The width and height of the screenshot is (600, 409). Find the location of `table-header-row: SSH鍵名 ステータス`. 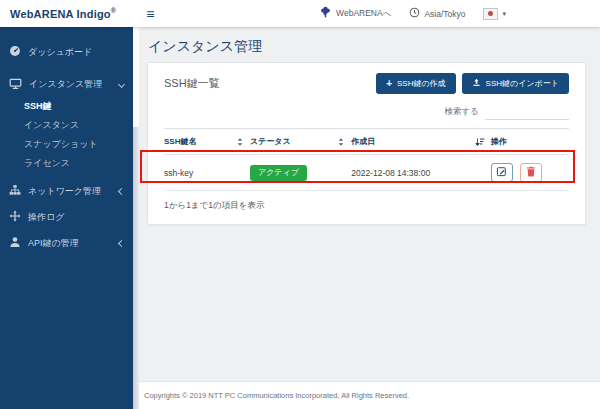

table-header-row: SSH鍵名 ステータス is located at coordinates (366, 142).